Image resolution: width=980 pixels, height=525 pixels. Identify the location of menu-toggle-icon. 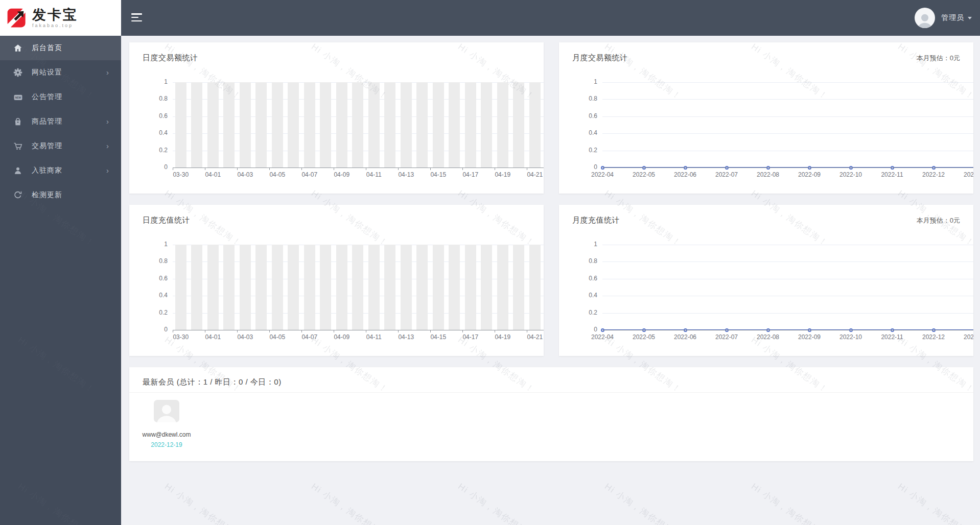
(137, 18).